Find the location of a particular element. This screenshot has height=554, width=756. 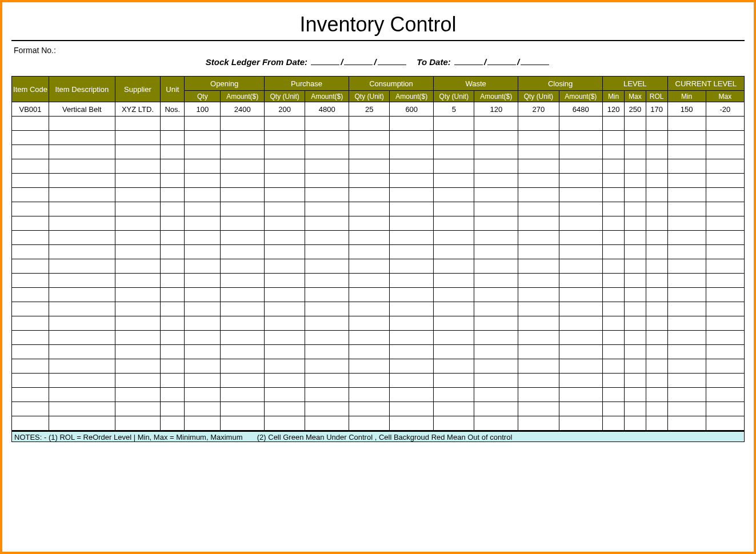

cell-consumption-qty: 25 is located at coordinates (369, 110).